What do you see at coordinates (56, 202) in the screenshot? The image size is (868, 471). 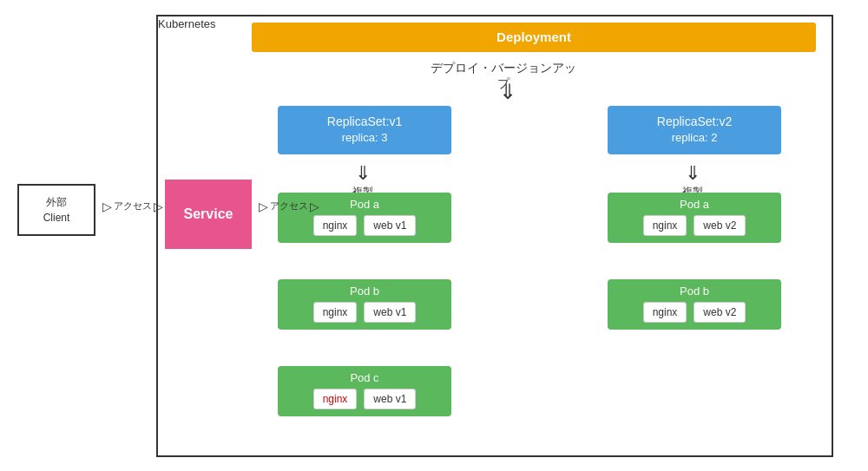 I see `external-client-line1: 外部` at bounding box center [56, 202].